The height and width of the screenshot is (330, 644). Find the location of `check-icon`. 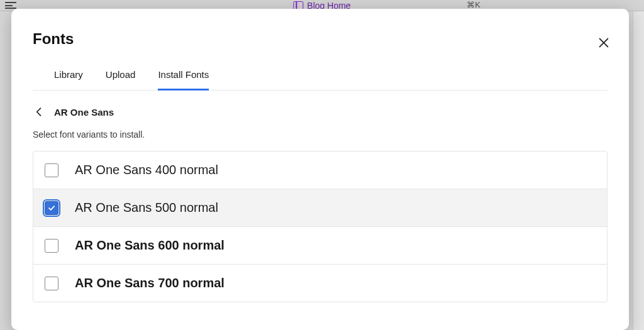

check-icon is located at coordinates (52, 208).